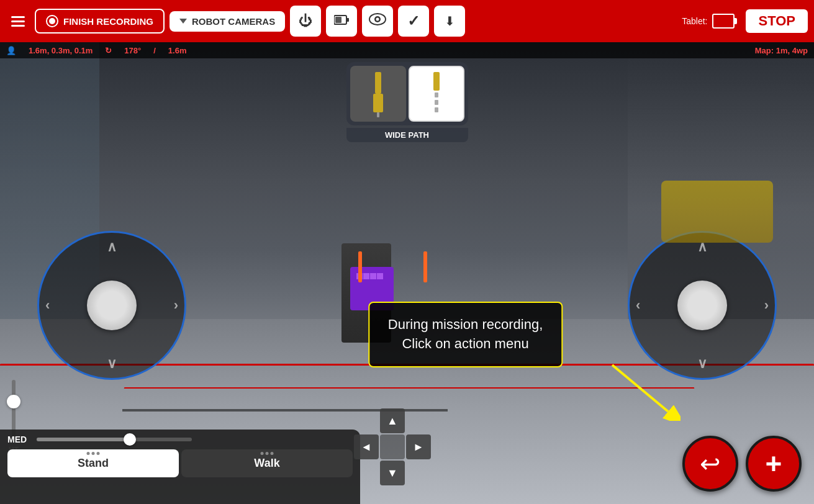  What do you see at coordinates (378, 21) in the screenshot?
I see `eye-icon` at bounding box center [378, 21].